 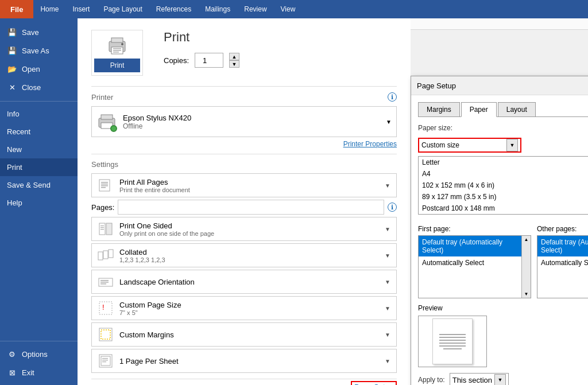 I want to click on sidebar-item-print: Print, so click(x=39, y=168).